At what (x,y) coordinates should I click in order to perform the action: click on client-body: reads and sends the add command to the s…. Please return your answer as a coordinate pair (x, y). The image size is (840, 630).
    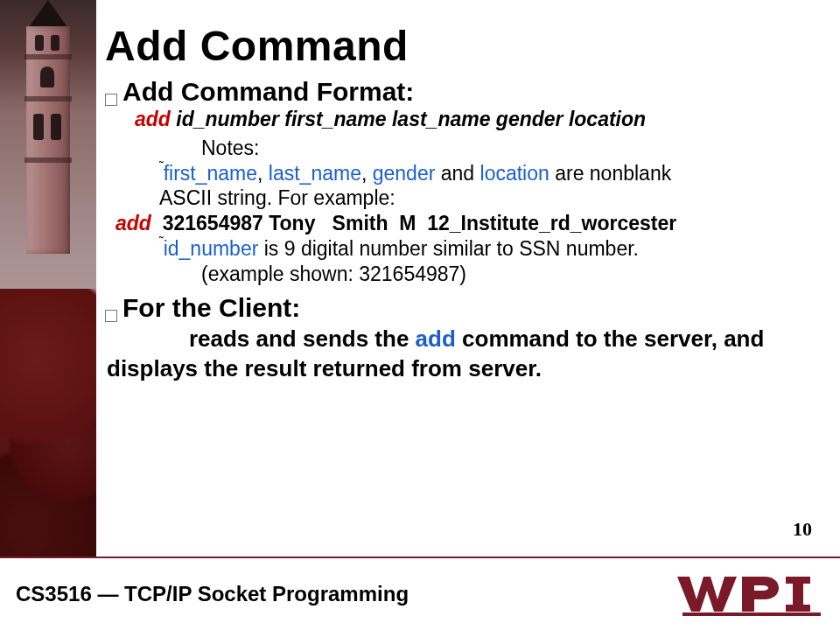
    Looking at the image, I should click on (464, 354).